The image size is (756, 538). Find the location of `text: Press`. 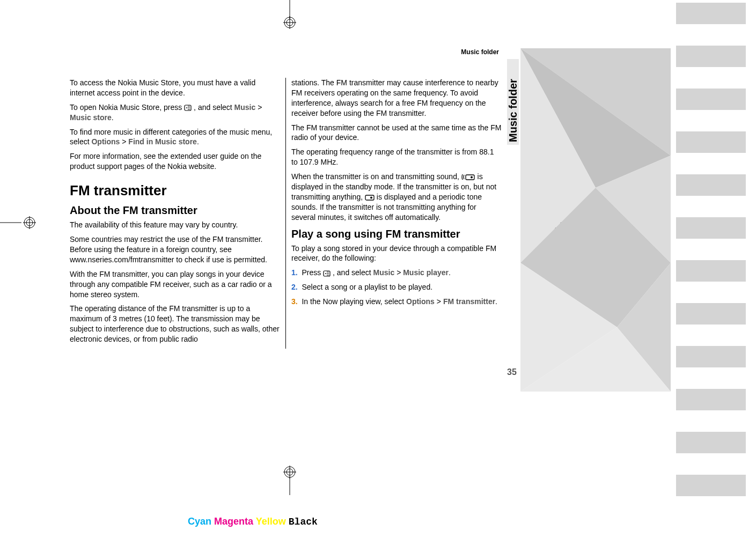

text: Press is located at coordinates (312, 272).